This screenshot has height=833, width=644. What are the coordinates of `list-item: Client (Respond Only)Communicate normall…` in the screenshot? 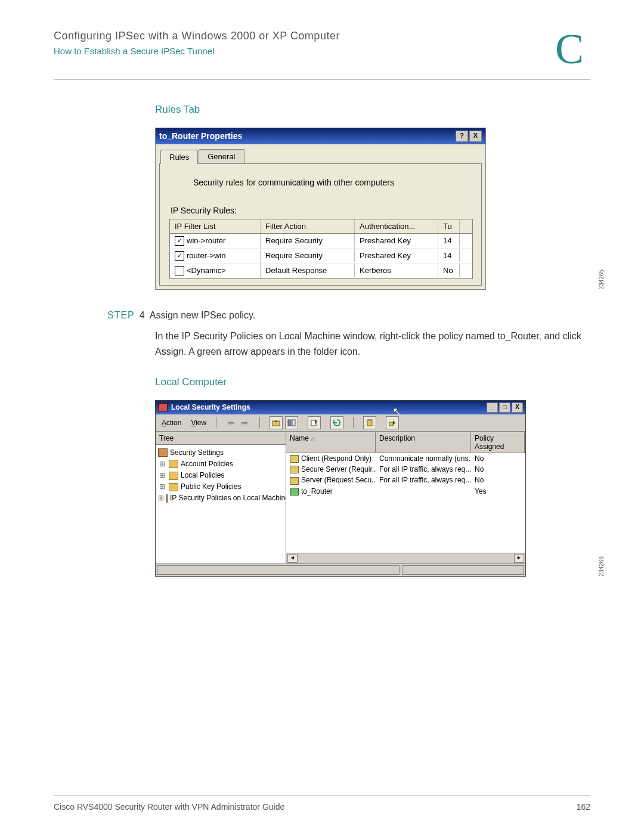 It's located at (405, 459).